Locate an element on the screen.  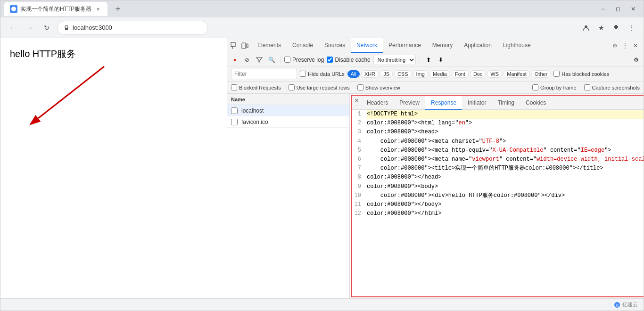
tab-console: Console is located at coordinates (303, 45).